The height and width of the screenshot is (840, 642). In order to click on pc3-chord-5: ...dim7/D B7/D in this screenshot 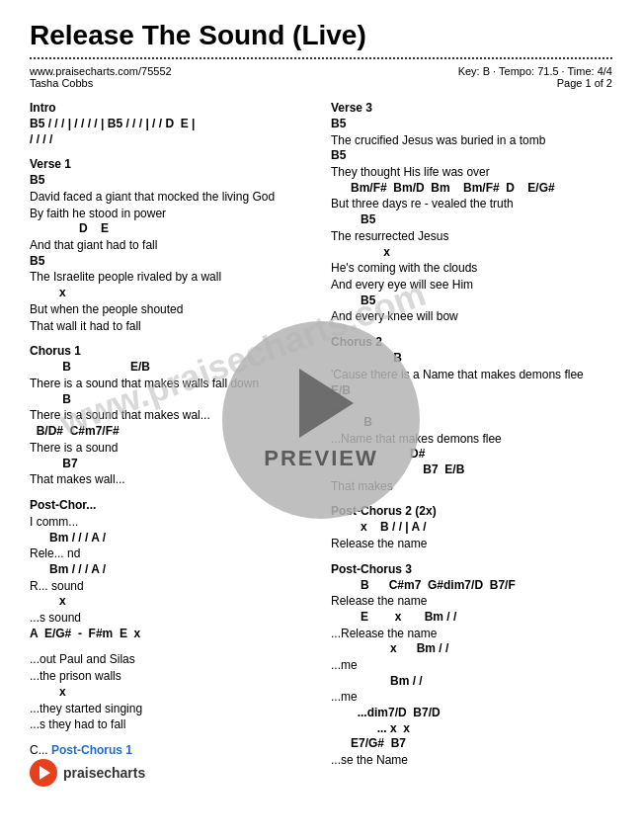, I will do `click(472, 714)`.